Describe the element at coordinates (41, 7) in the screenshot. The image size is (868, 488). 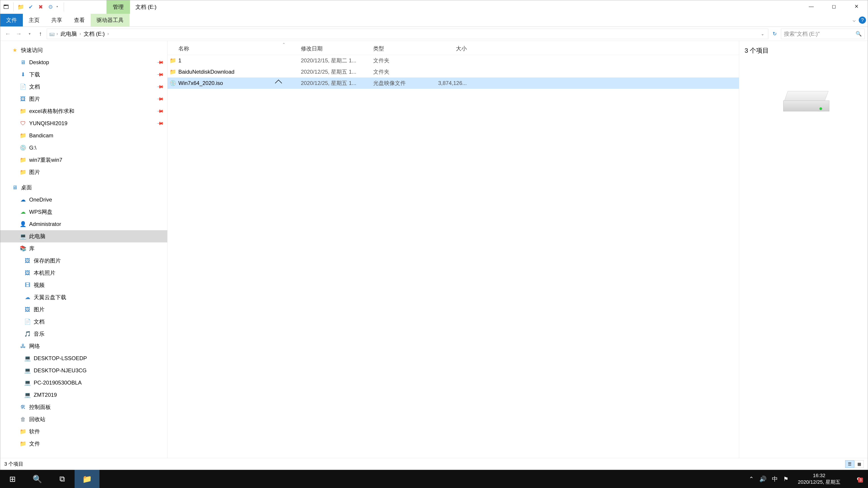
I see `close-icon: ✖` at that location.